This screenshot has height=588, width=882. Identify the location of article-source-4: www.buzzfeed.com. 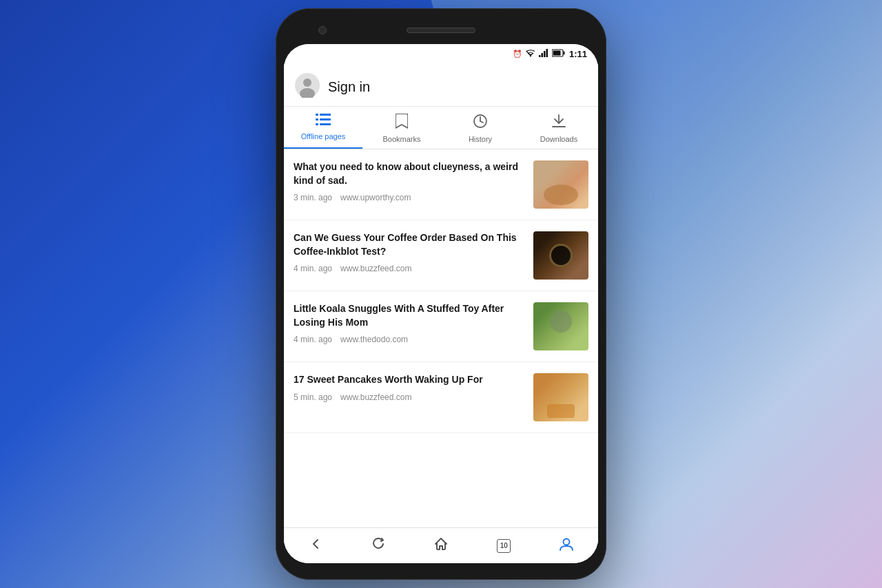
(376, 397).